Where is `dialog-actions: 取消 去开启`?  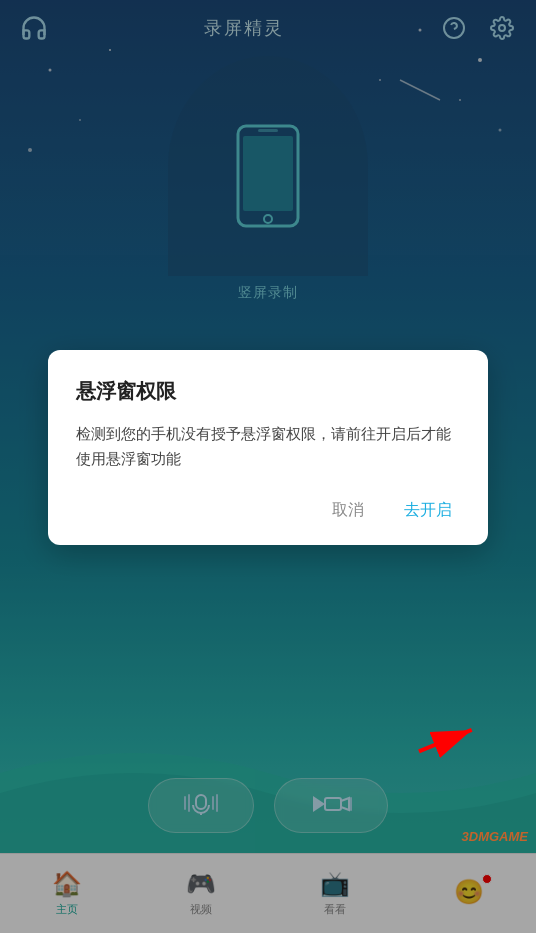
dialog-actions: 取消 去开启 is located at coordinates (268, 510).